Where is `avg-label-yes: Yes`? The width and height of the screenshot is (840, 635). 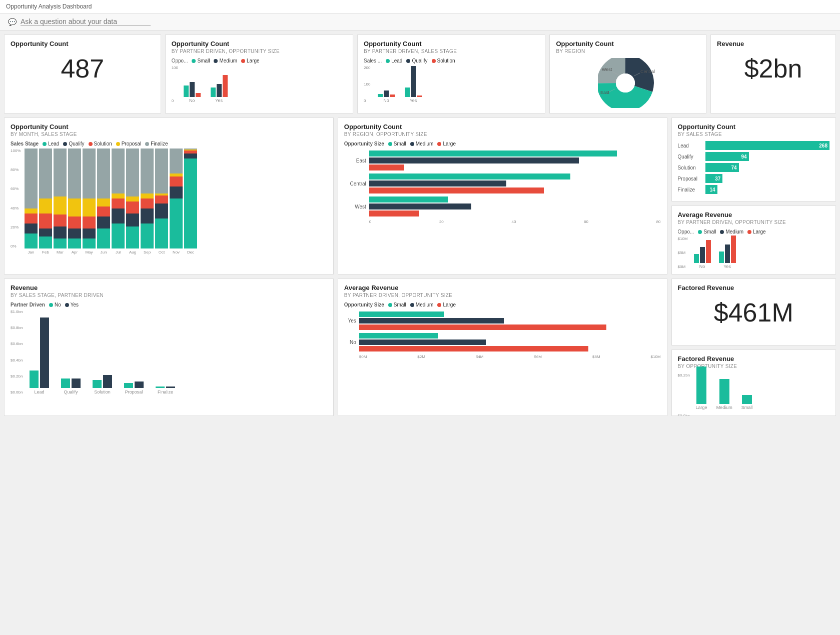
avg-label-yes: Yes is located at coordinates (727, 266).